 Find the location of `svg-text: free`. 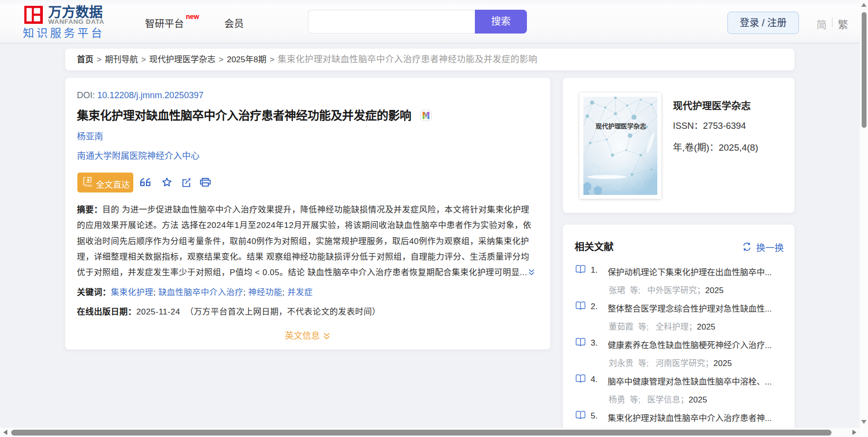

svg-text: free is located at coordinates (89, 186).